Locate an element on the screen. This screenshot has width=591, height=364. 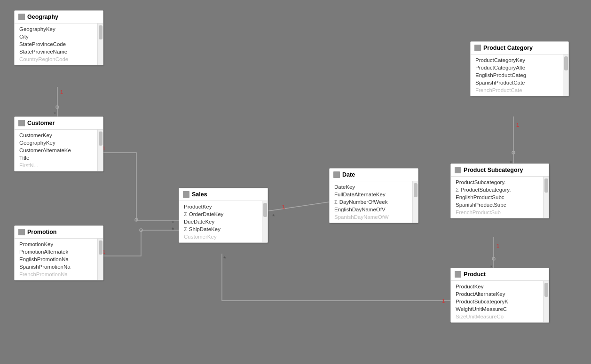
table-row: ΣOrderDateKey is located at coordinates (220, 214).